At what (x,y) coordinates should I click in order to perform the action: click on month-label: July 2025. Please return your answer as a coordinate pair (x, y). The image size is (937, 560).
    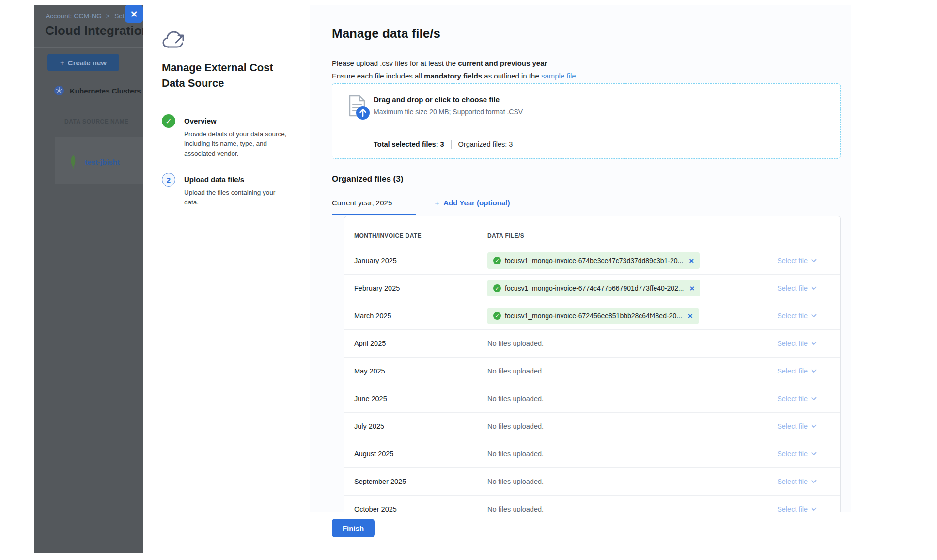
    Looking at the image, I should click on (416, 426).